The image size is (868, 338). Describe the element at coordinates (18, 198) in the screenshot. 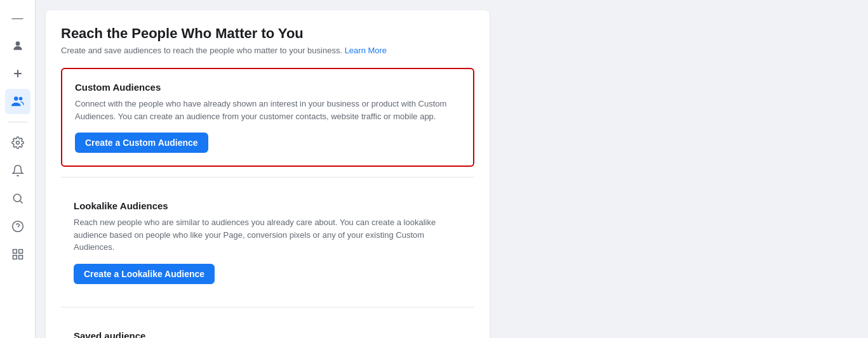

I see `search-icon` at that location.